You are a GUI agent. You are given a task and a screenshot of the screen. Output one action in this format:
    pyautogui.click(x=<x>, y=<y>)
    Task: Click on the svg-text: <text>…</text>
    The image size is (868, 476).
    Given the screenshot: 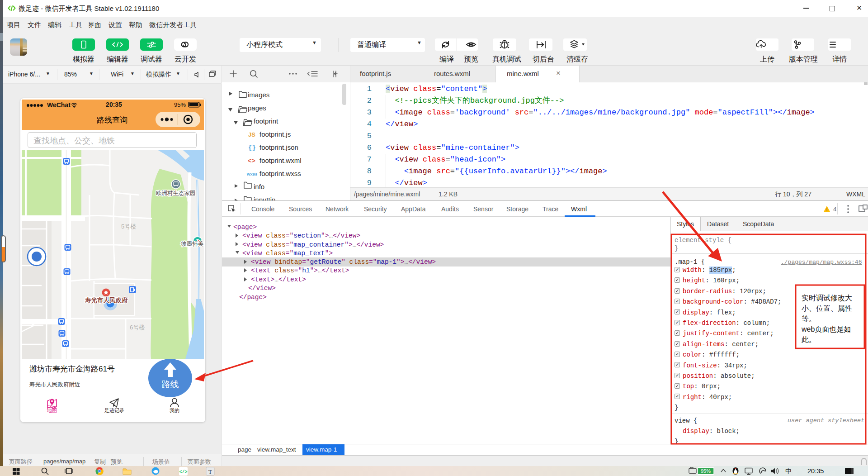 What is the action you would take?
    pyautogui.click(x=278, y=280)
    